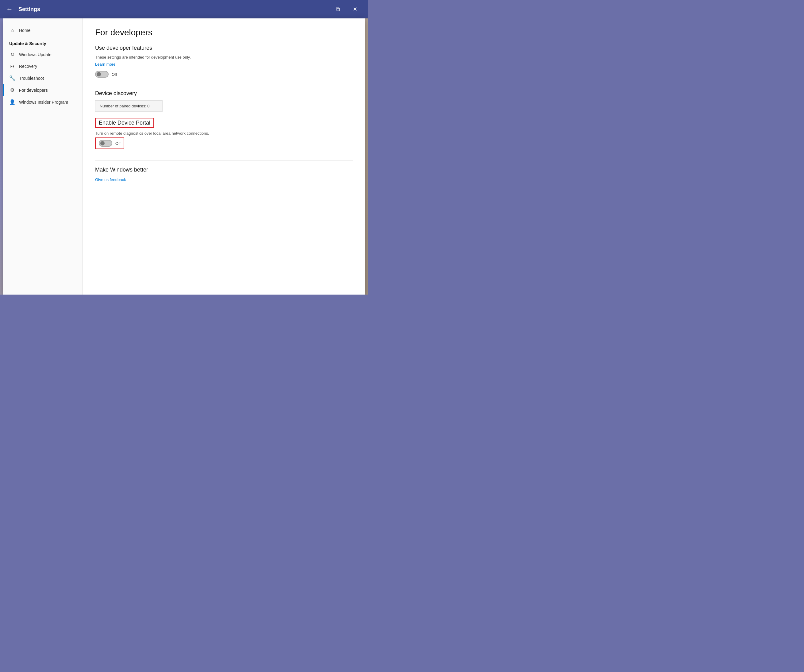  What do you see at coordinates (224, 61) in the screenshot?
I see `use-developer-features-section: Use developer features These settings ar…` at bounding box center [224, 61].